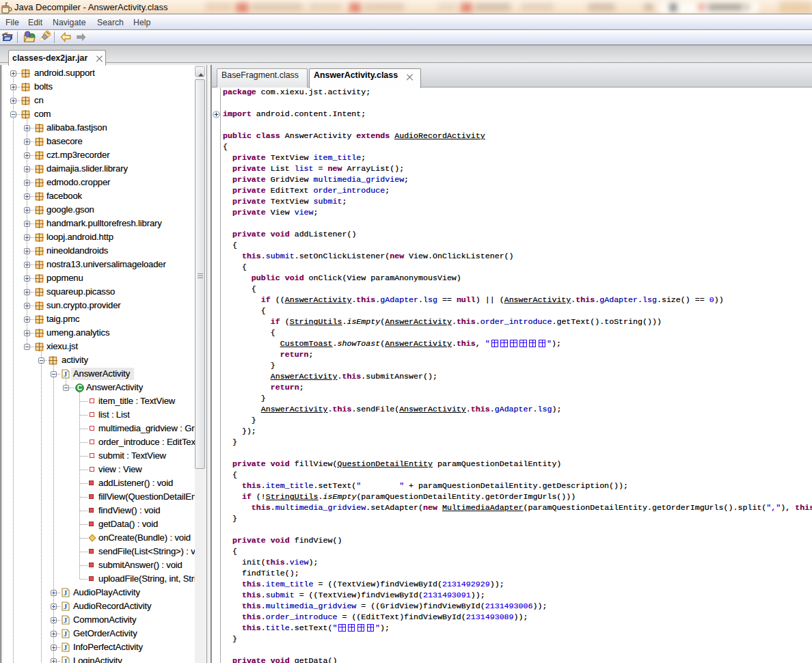 The height and width of the screenshot is (663, 812). I want to click on svg-text: C, so click(80, 388).